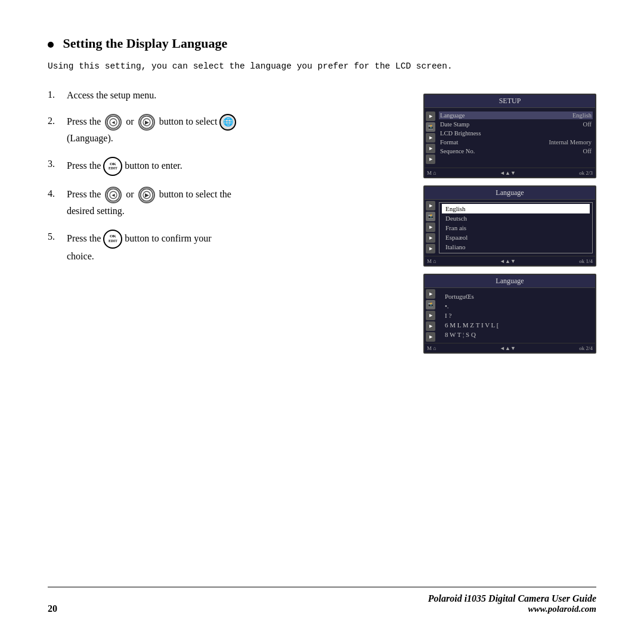 The height and width of the screenshot is (644, 644). Describe the element at coordinates (83, 237) in the screenshot. I see `step-5-text-before: Press the` at that location.